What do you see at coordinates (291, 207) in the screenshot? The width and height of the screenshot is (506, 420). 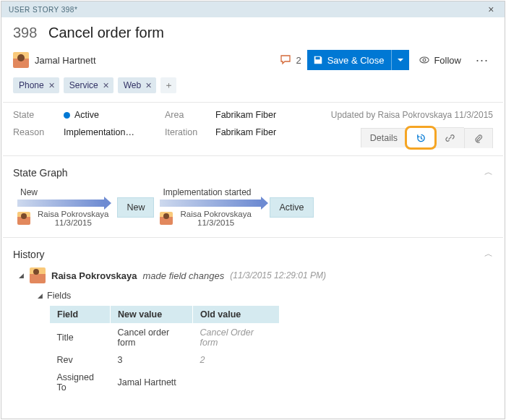 I see `state-box-active: Active` at bounding box center [291, 207].